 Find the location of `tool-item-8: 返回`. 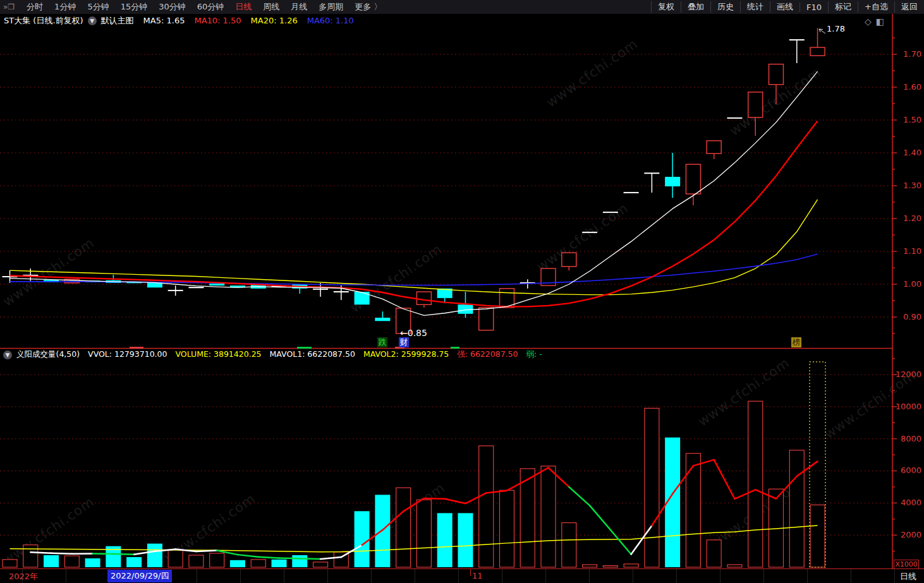

tool-item-8: 返回 is located at coordinates (909, 7).